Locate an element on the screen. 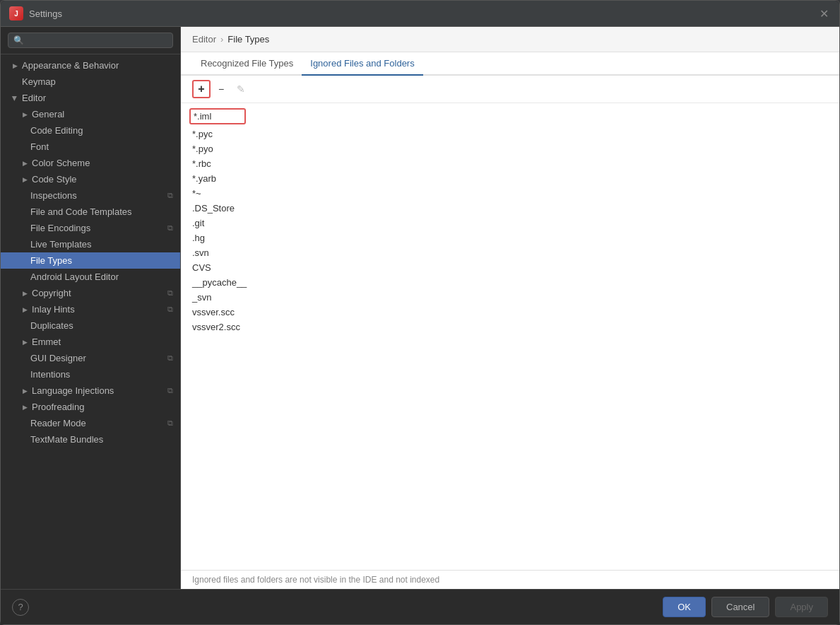 The image size is (840, 625). list-item: _svn is located at coordinates (510, 297).